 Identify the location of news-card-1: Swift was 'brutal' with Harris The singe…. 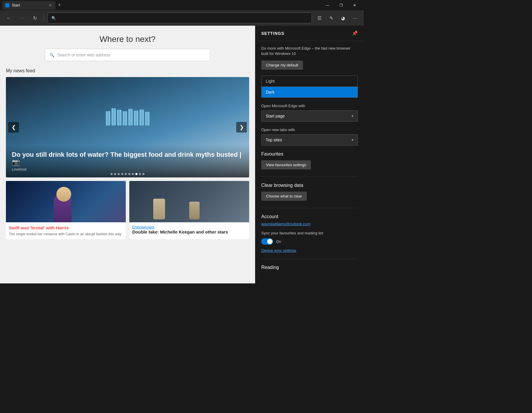
(66, 210).